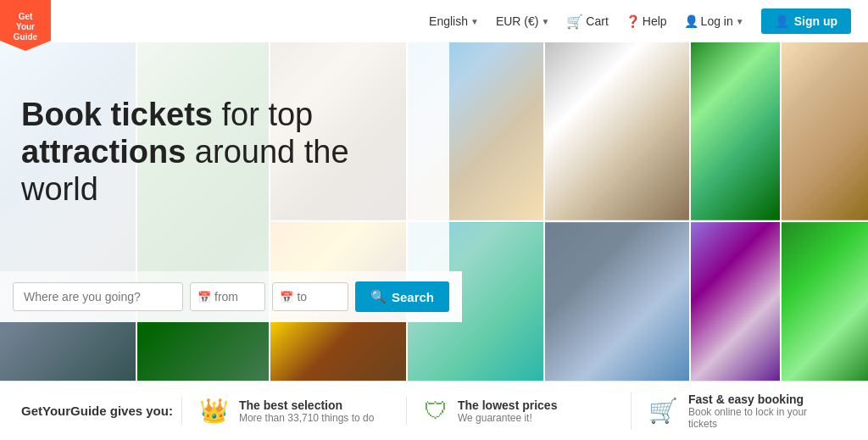 The height and width of the screenshot is (440, 868). Describe the element at coordinates (637, 21) in the screenshot. I see `header-nav: English ▼ EUR (€) ▼ 🛒 Cart ❓ Help 👤 Log …` at that location.